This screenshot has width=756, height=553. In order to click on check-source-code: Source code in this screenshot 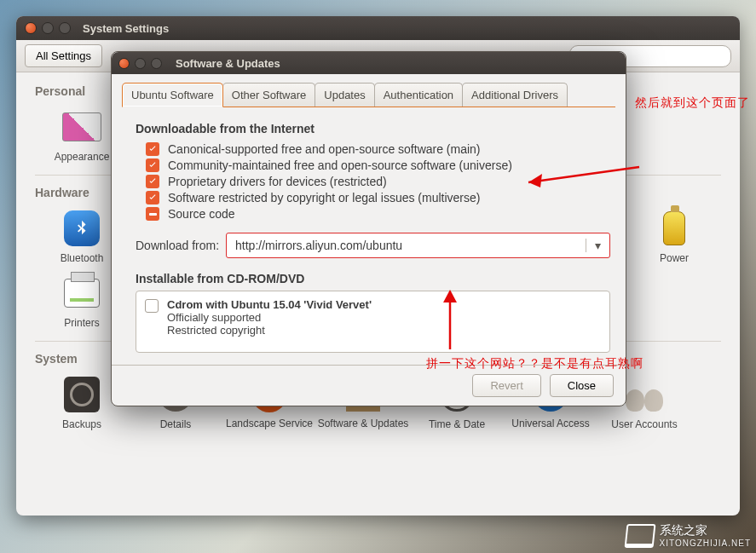, I will do `click(378, 214)`.